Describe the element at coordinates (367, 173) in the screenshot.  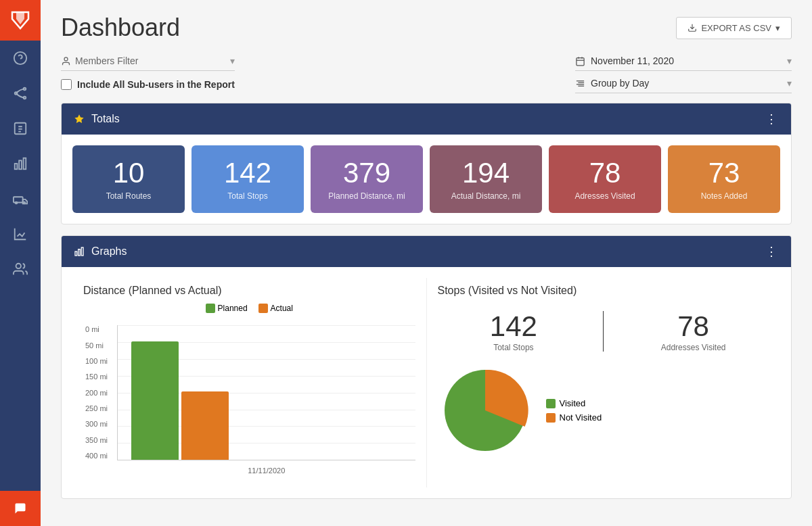
I see `total-card-value-2: 379` at that location.